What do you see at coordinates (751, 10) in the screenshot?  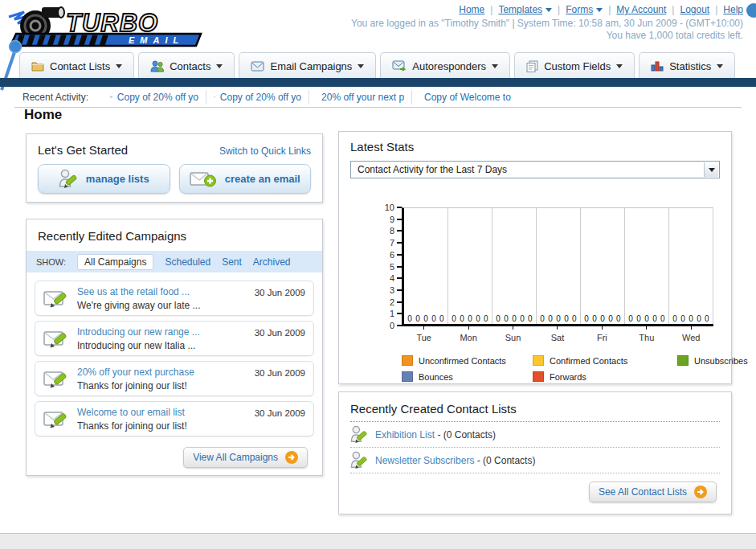 I see `chat-bubble-icon` at bounding box center [751, 10].